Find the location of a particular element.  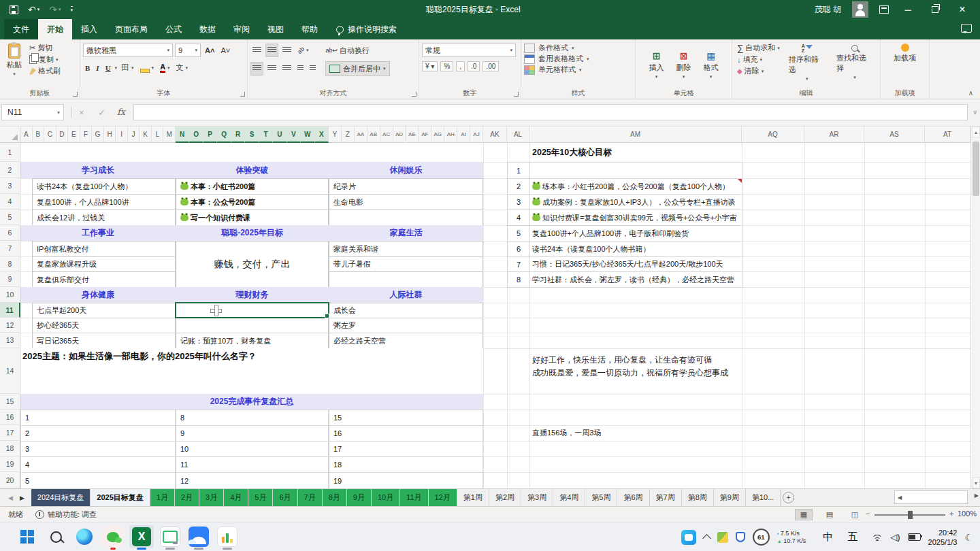

volume-icon: ◁) is located at coordinates (895, 537).